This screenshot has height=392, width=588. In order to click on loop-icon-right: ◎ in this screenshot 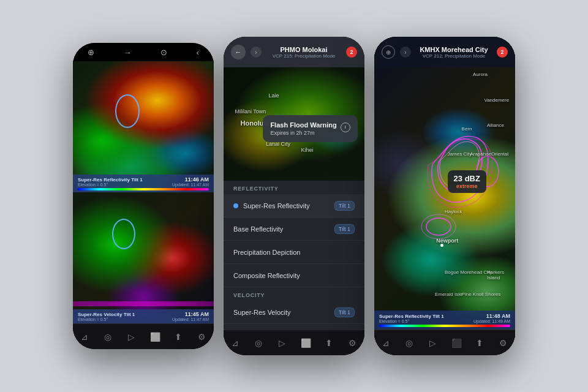, I will do `click(409, 343)`.